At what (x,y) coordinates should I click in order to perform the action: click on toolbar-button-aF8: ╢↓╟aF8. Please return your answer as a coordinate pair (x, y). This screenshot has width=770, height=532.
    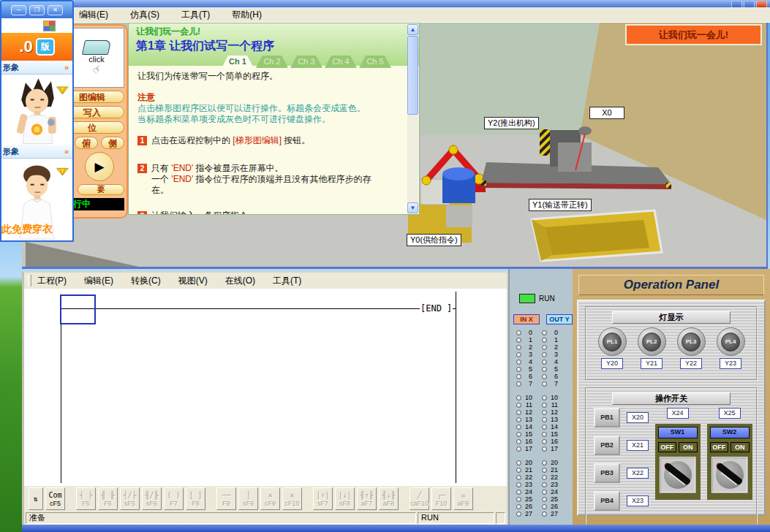
    Looking at the image, I should click on (389, 498).